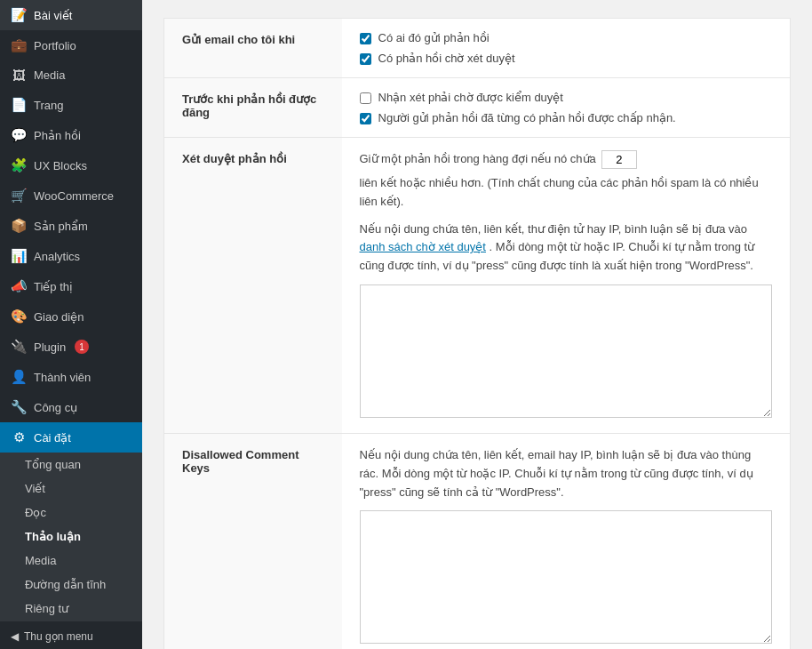  I want to click on plugin-icon: 🔌, so click(19, 347).